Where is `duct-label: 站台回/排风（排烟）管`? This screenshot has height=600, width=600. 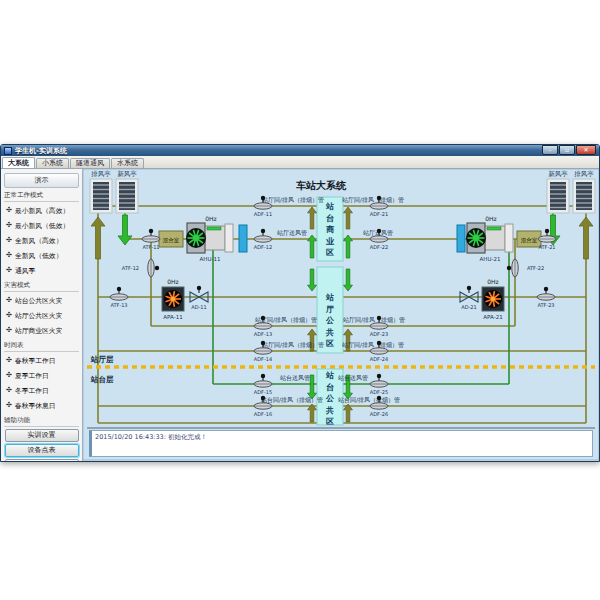 duct-label: 站台回/排风（排烟）管 is located at coordinates (292, 400).